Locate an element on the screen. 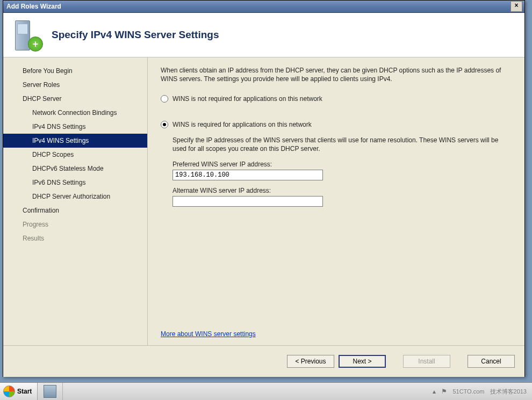  close-button: × is located at coordinates (516, 6).